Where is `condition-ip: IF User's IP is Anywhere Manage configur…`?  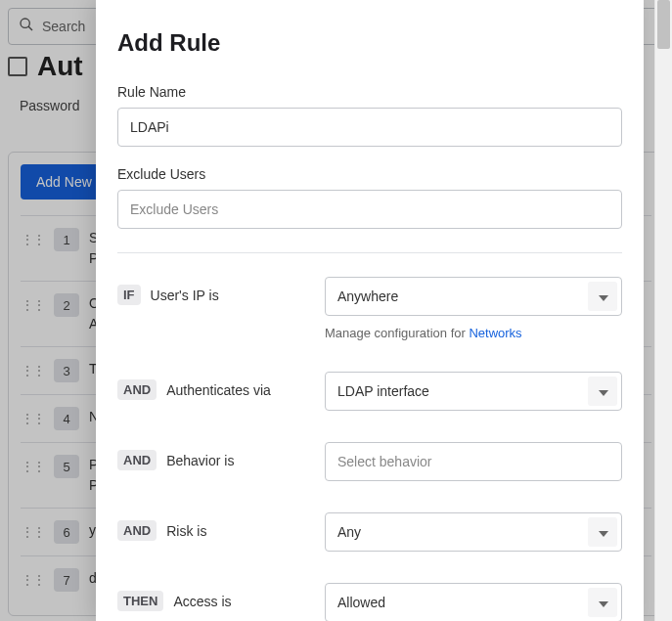 condition-ip: IF User's IP is Anywhere Manage configur… is located at coordinates (370, 309).